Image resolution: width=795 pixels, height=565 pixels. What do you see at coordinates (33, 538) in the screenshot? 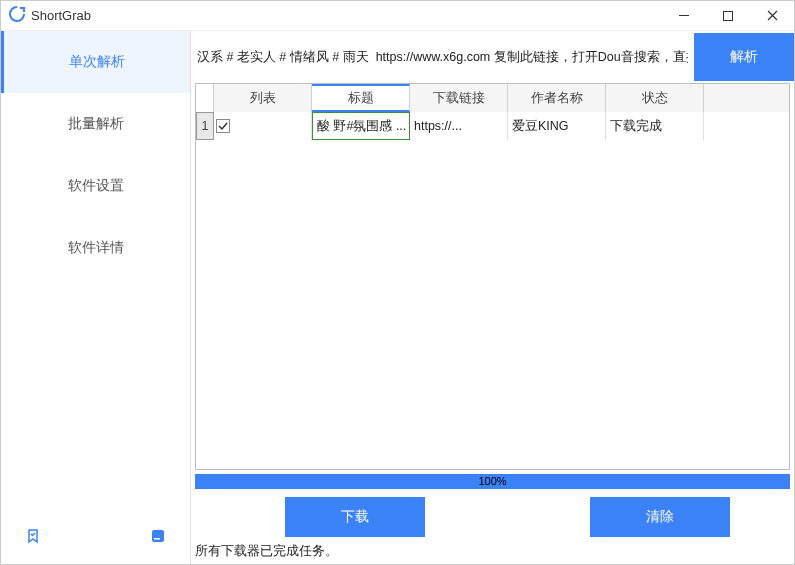
I see `bookmark-icon` at bounding box center [33, 538].